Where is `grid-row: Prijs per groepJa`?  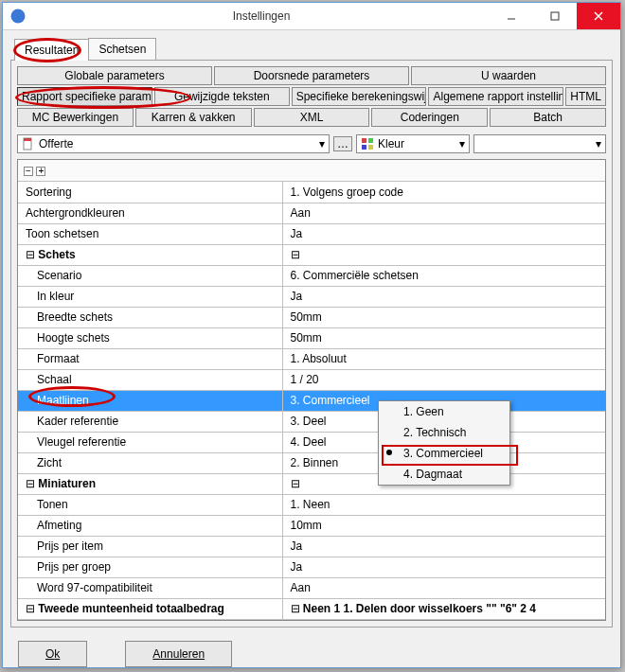 grid-row: Prijs per groepJa is located at coordinates (312, 567).